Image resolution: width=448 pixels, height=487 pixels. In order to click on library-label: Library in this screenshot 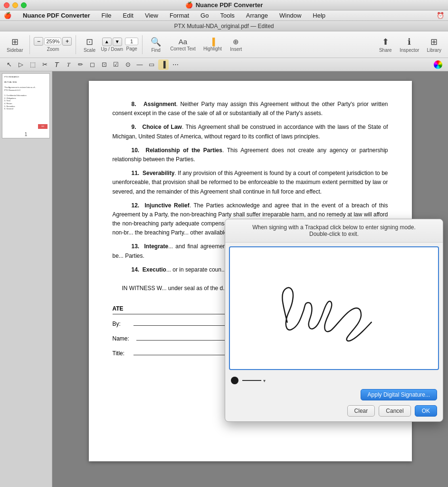, I will do `click(434, 50)`.